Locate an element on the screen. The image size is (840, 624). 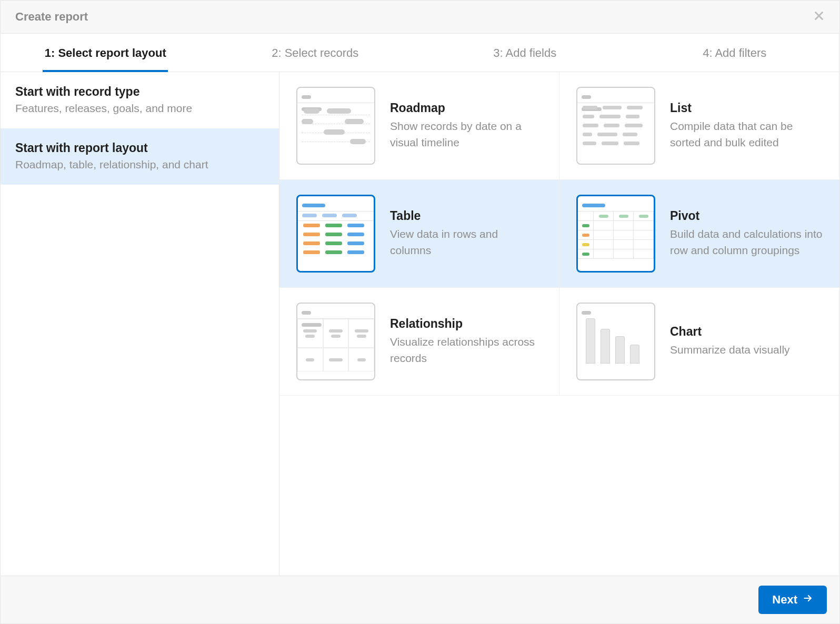
layout-name: List is located at coordinates (746, 108).